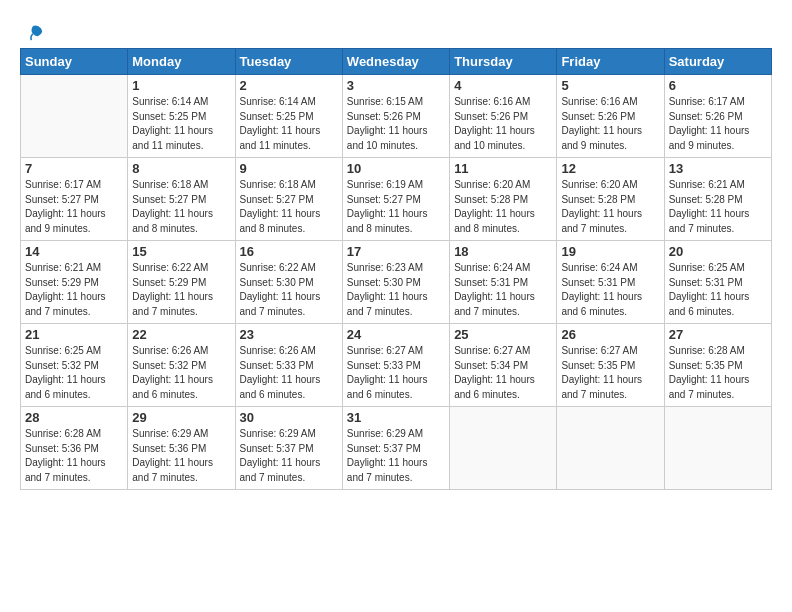  What do you see at coordinates (182, 200) in the screenshot?
I see `calendar-cell: 8Sunrise: 6:18 AMSunset: 5:27 PMDaylight…` at bounding box center [182, 200].